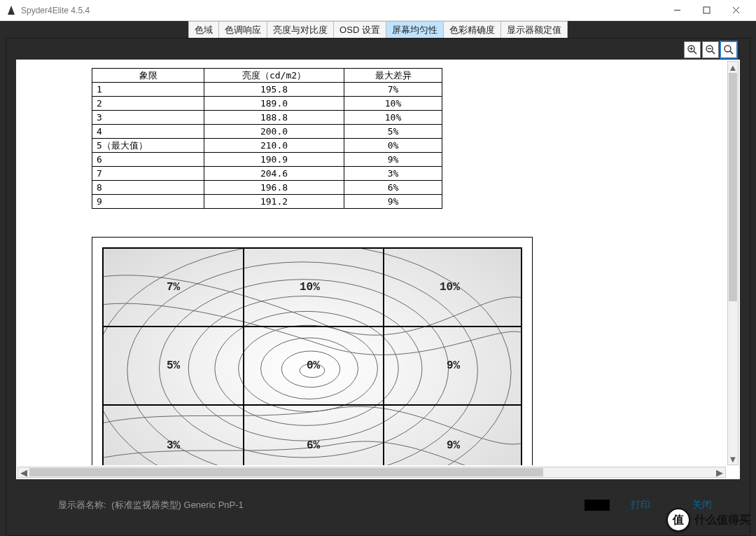 The width and height of the screenshot is (756, 536). Describe the element at coordinates (597, 505) in the screenshot. I see `print-badge` at that location.